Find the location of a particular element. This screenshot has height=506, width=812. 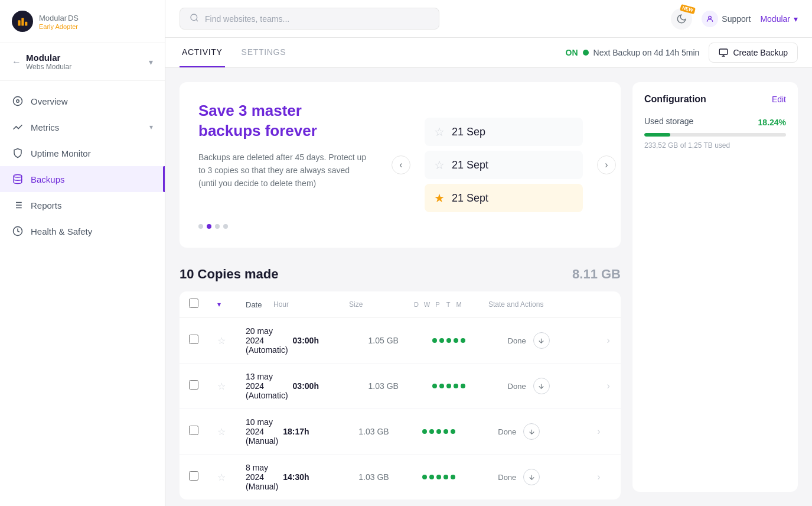

copies-header: 10 Copies made 8.11 GB is located at coordinates (400, 274).